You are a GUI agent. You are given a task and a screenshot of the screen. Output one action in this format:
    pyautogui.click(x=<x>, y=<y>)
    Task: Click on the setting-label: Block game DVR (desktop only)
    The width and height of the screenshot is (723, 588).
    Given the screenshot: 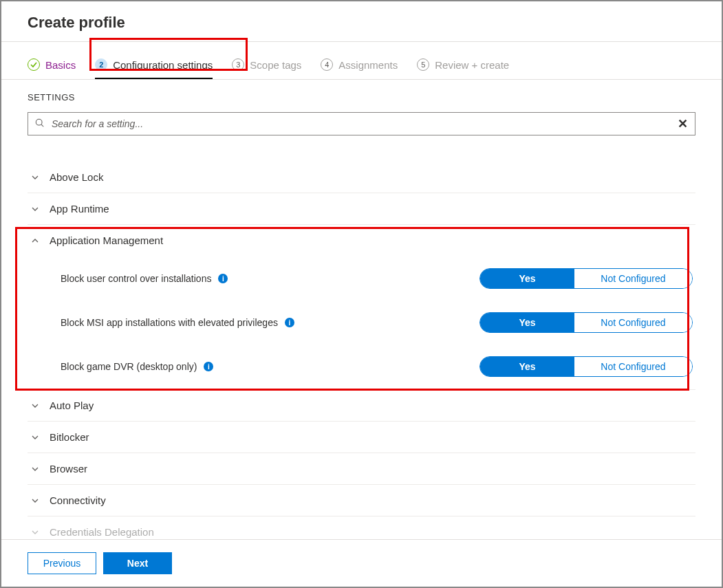 What is the action you would take?
    pyautogui.click(x=129, y=367)
    